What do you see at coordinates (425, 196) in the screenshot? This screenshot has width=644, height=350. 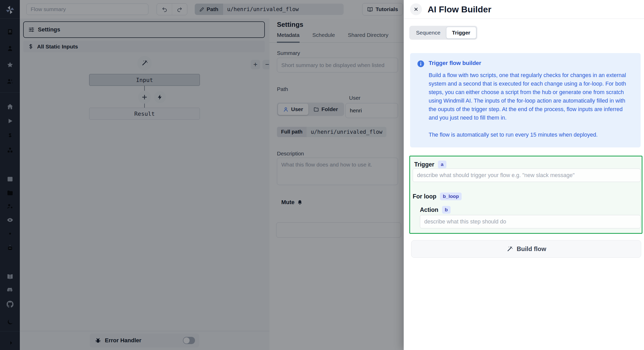 I see `forloop-label: For loop` at bounding box center [425, 196].